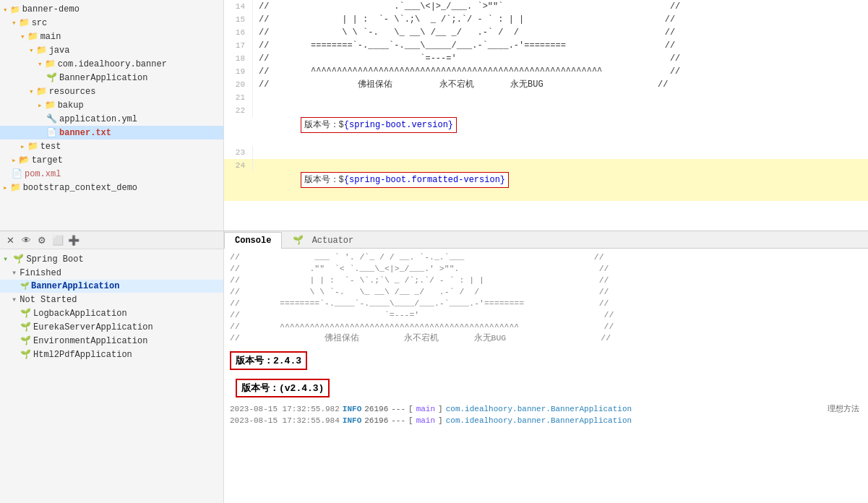  Describe the element at coordinates (239, 85) in the screenshot. I see `line-number: 20` at that location.